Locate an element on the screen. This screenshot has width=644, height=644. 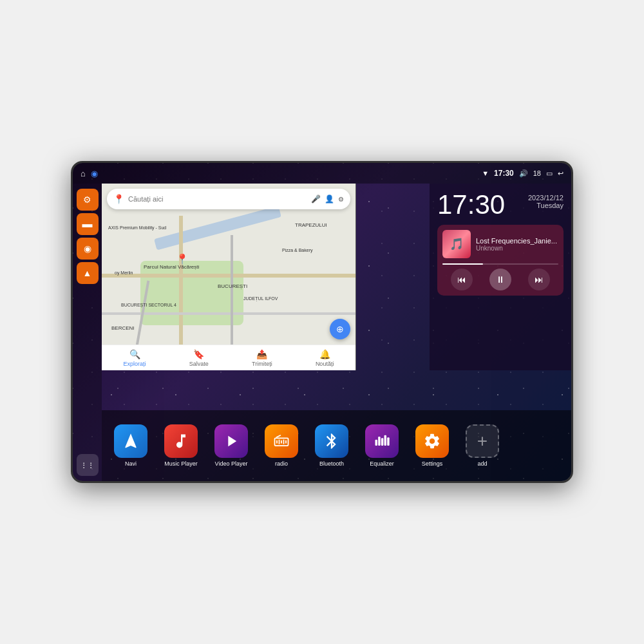
volume-icon: 🔊 is located at coordinates (524, 174).